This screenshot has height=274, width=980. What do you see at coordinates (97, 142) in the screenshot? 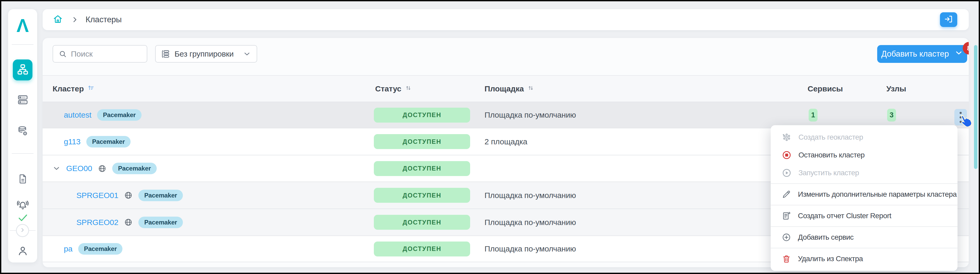
I see `cluster-cell: g113 Pacemaker` at bounding box center [97, 142].